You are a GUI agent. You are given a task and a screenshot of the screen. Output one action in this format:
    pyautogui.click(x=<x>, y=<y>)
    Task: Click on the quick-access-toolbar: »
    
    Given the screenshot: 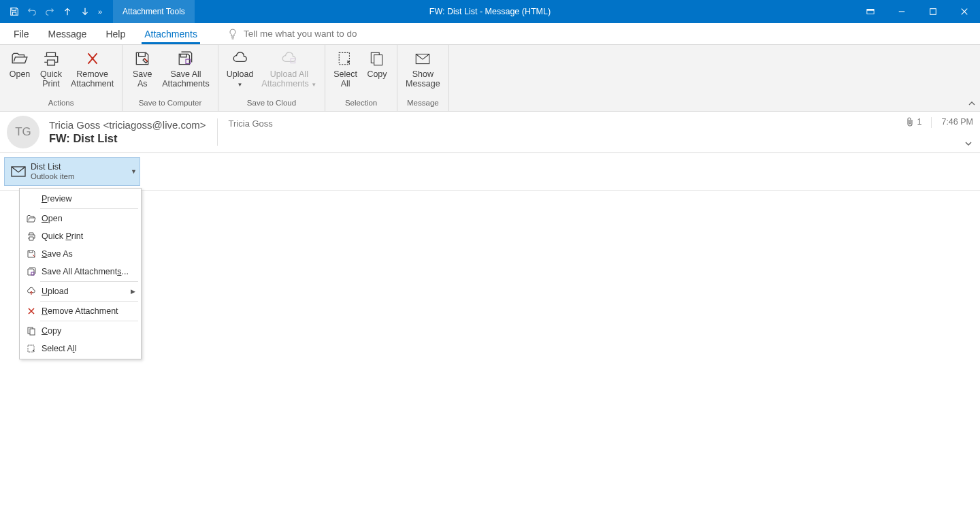 What is the action you would take?
    pyautogui.click(x=53, y=12)
    